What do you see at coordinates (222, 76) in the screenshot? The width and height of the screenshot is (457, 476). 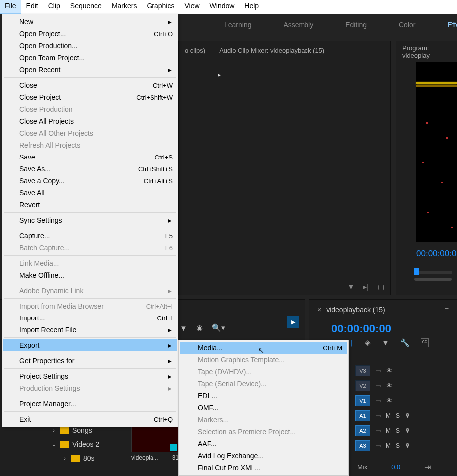 I see `panel-menu-icon: ▸` at bounding box center [222, 76].